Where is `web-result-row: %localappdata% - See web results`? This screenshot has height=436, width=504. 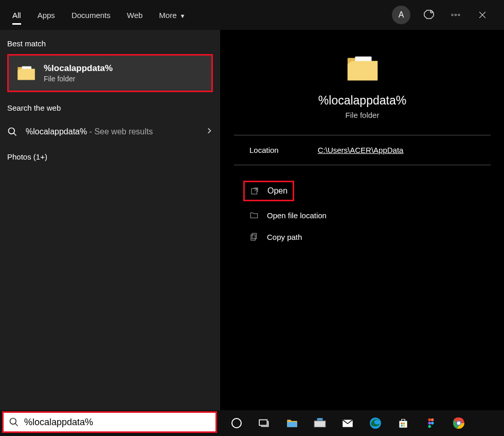
web-result-row: %localappdata% - See web results is located at coordinates (110, 132).